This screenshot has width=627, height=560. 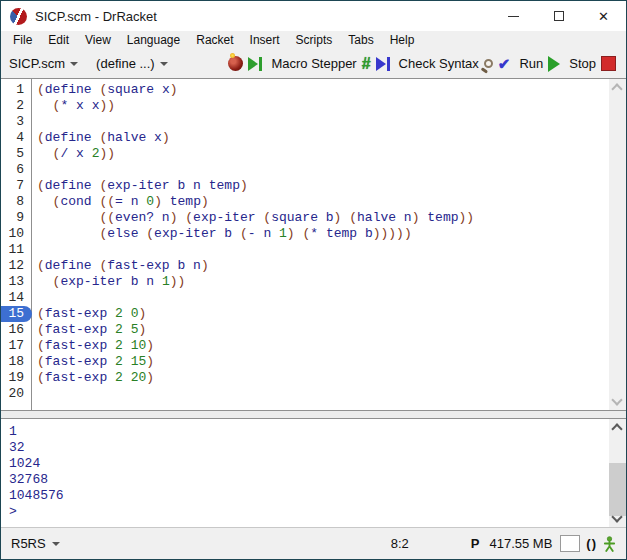 What do you see at coordinates (305, 202) in the screenshot?
I see `code-line: 8 (cond ((= n 0) temp)` at bounding box center [305, 202].